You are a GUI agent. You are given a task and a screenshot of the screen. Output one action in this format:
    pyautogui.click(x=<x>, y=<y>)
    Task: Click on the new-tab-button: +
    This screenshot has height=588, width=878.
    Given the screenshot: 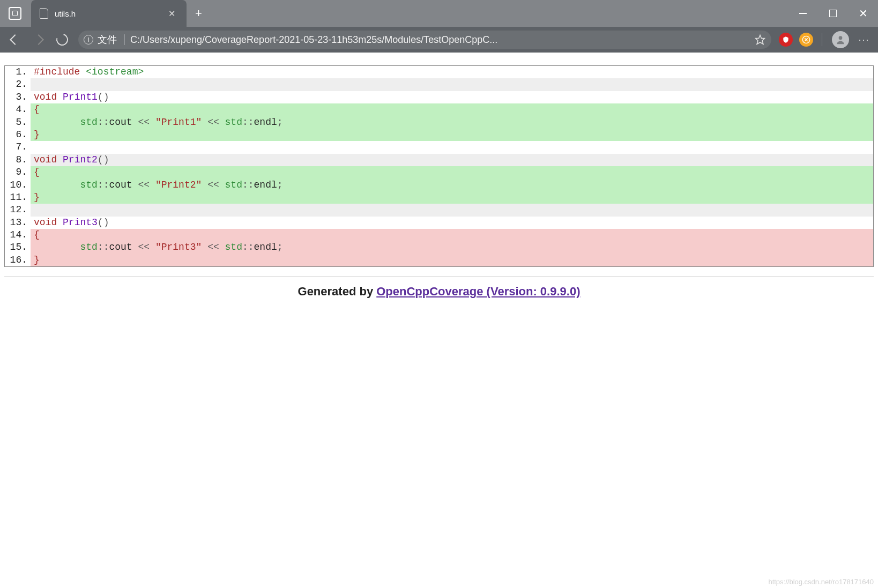 What is the action you would take?
    pyautogui.click(x=198, y=13)
    